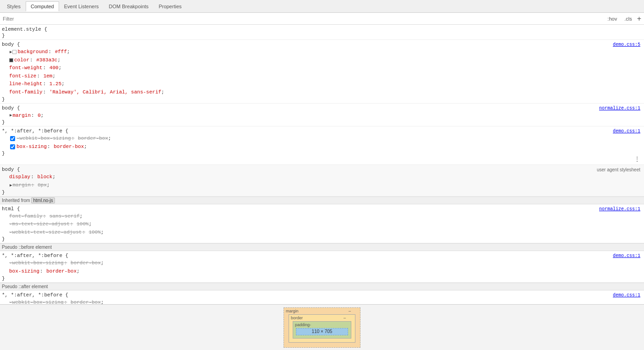  What do you see at coordinates (326, 263) in the screenshot?
I see `prop-webkit-box-sizing-pb: -webkit-box-sizing: border-box;` at bounding box center [326, 263].